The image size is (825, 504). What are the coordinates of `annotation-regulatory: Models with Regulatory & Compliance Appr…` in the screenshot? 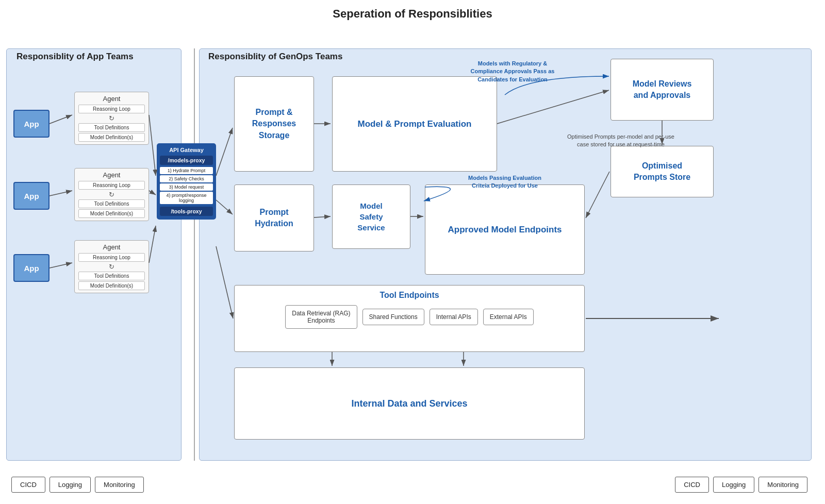 It's located at (513, 72).